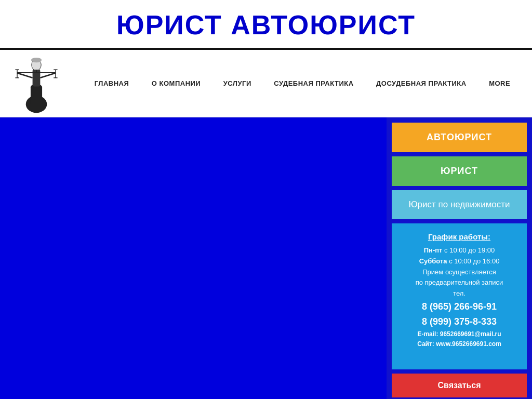 This screenshot has height=399, width=532. I want to click on nav-sudebnaya: СУДЕБНАЯ ПРАКТИКА, so click(314, 83).